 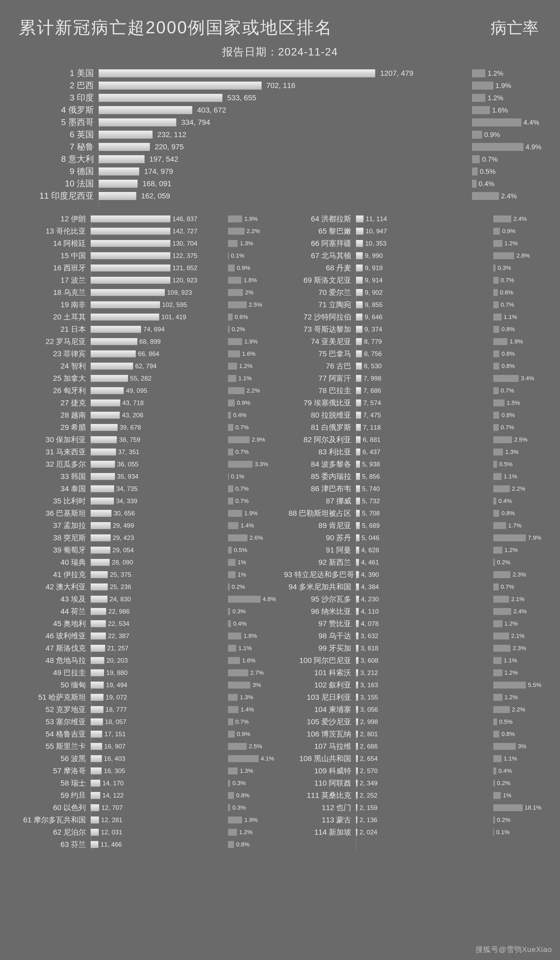 What do you see at coordinates (517, 648) in the screenshot?
I see `rate-cell: 2.3%` at bounding box center [517, 648].